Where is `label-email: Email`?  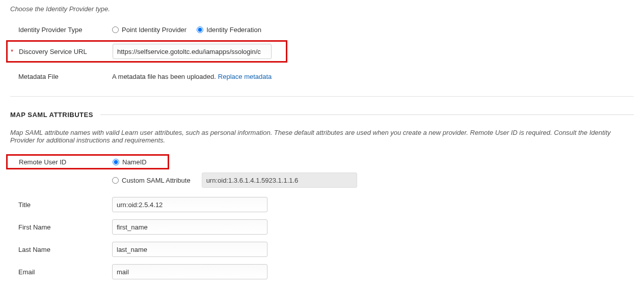
label-email: Email is located at coordinates (26, 272).